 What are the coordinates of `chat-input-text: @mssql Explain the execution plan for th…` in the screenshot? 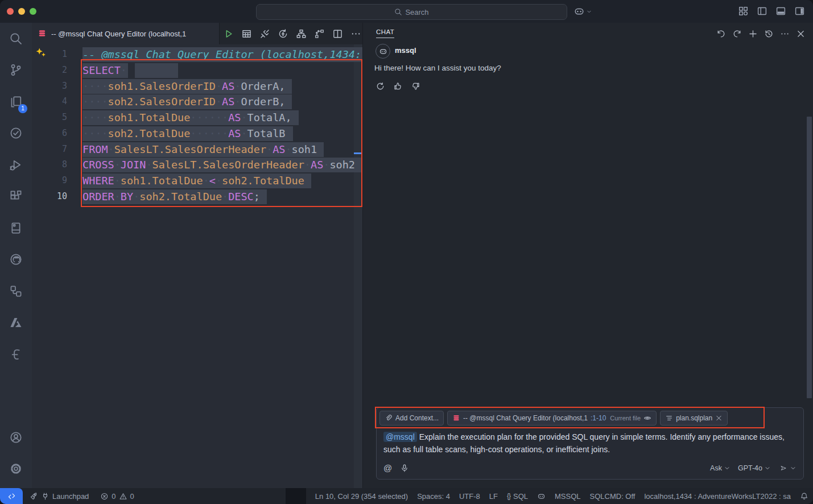 It's located at (591, 443).